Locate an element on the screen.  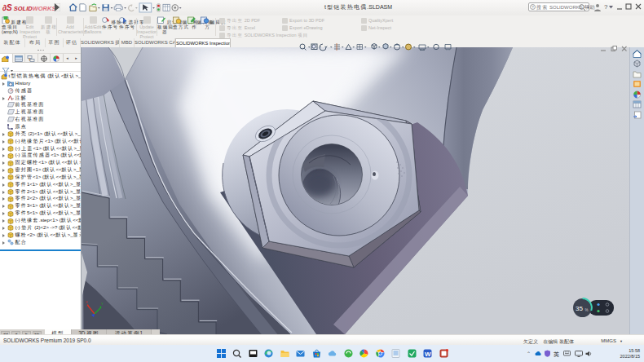
svg-text: 35 is located at coordinates (579, 308).